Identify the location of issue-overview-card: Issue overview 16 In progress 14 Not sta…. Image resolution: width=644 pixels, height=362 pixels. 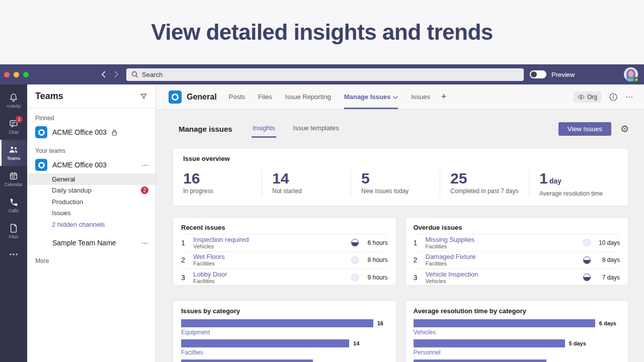
(400, 177).